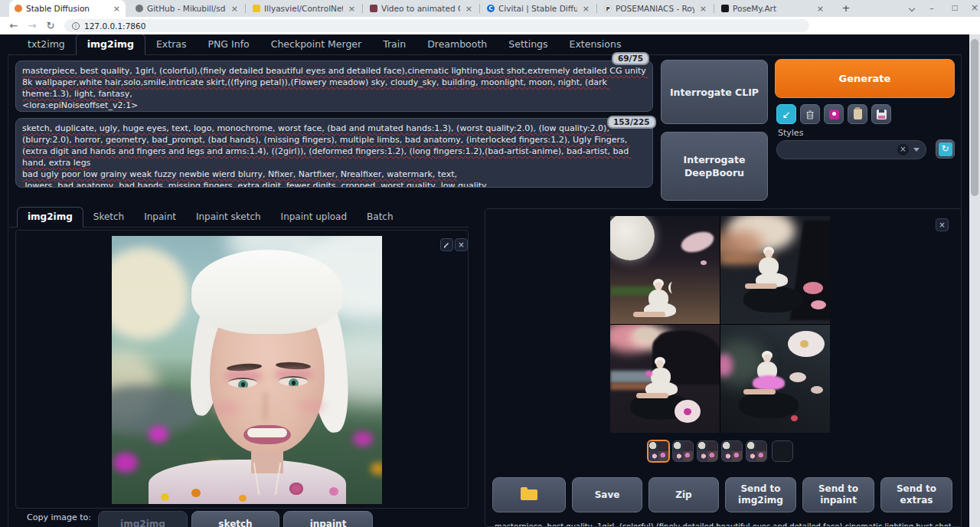  I want to click on favicon-controlnet, so click(256, 8).